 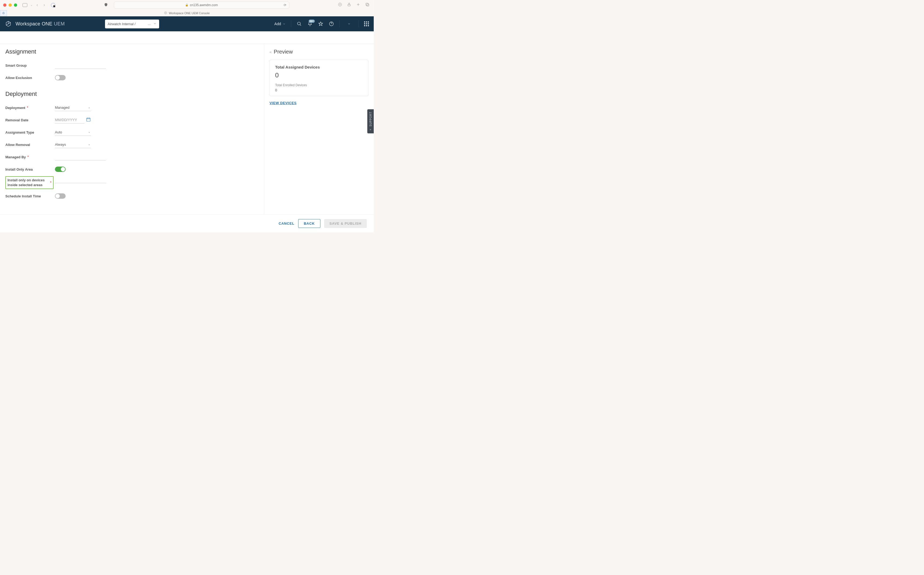 What do you see at coordinates (30, 108) in the screenshot?
I see `label-deployment: Deployment*` at bounding box center [30, 108].